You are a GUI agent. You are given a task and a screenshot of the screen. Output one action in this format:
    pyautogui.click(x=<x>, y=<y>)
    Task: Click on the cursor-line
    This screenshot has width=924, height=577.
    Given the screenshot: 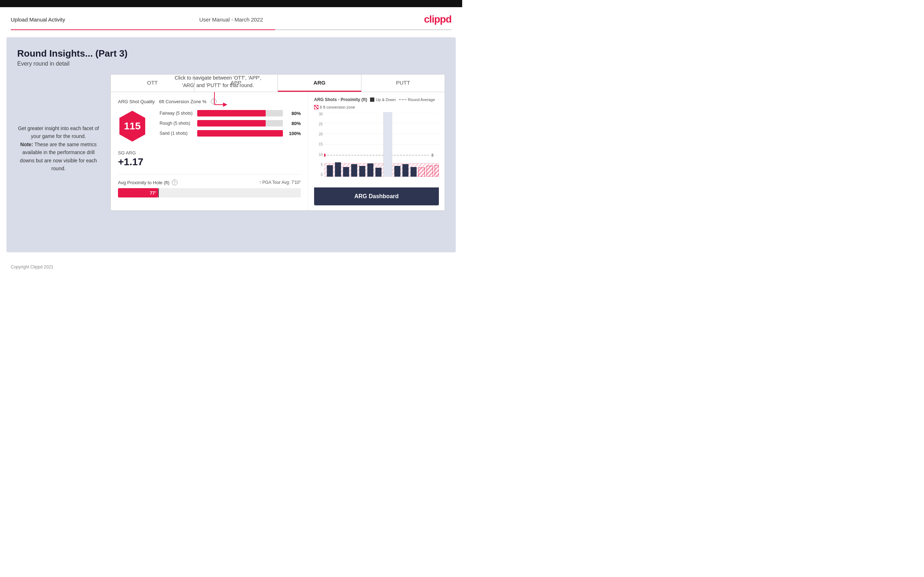 What is the action you would take?
    pyautogui.click(x=158, y=193)
    